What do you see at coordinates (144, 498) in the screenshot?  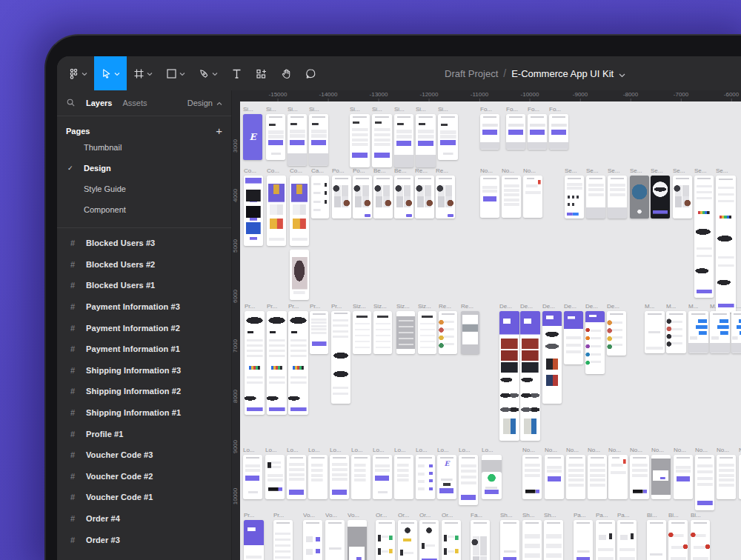 I see `layer-item: #Voucher Code #1` at bounding box center [144, 498].